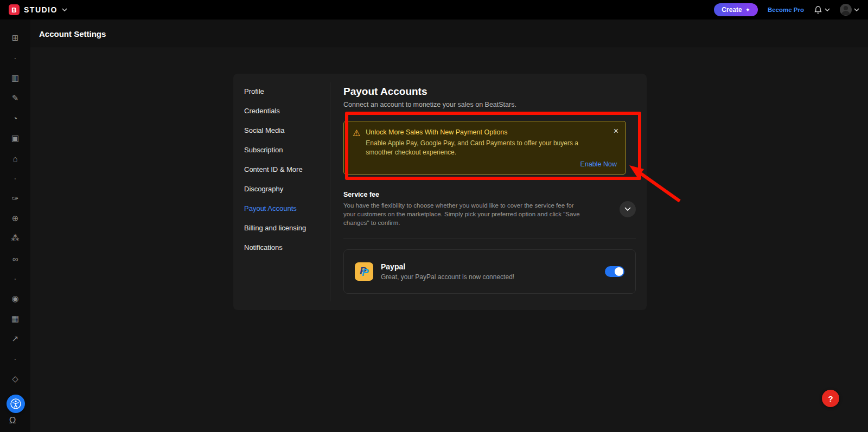  Describe the element at coordinates (15, 78) in the screenshot. I see `analytics-icon: ▥` at that location.